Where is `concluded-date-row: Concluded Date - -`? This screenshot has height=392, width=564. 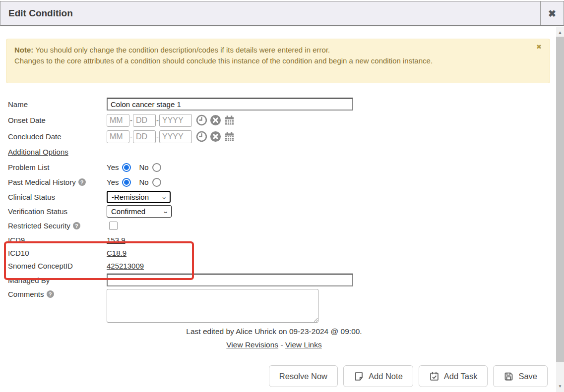 concluded-date-row: Concluded Date - - is located at coordinates (278, 137).